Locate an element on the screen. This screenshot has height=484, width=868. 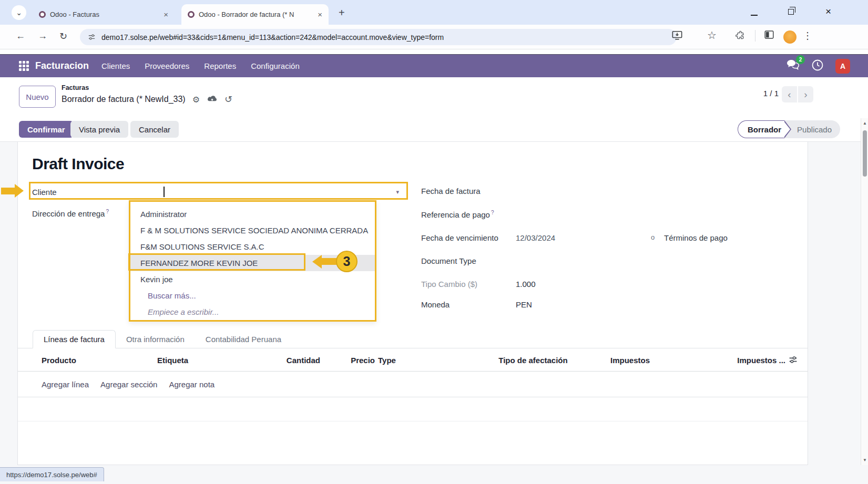
col-cantidad: Cantidad is located at coordinates (291, 361).